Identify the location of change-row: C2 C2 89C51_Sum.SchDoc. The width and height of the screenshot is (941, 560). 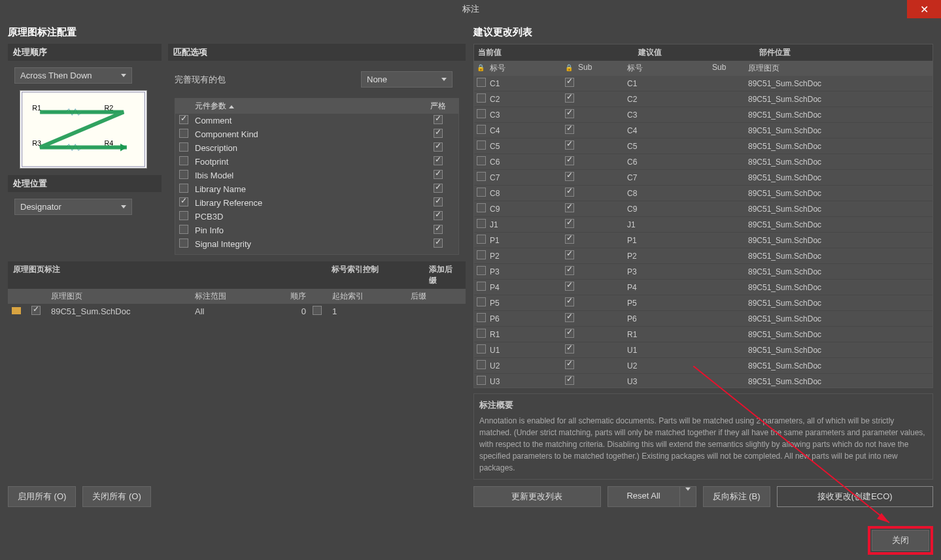
(704, 99).